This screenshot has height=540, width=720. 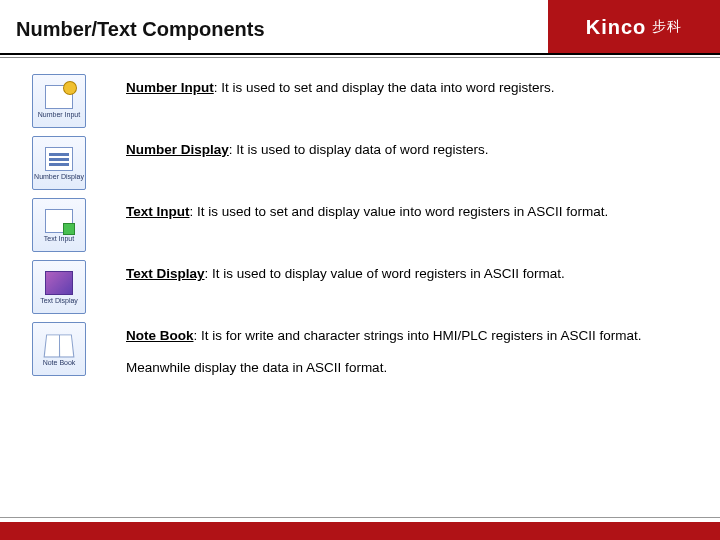 What do you see at coordinates (178, 150) in the screenshot?
I see `term-label: Number Display` at bounding box center [178, 150].